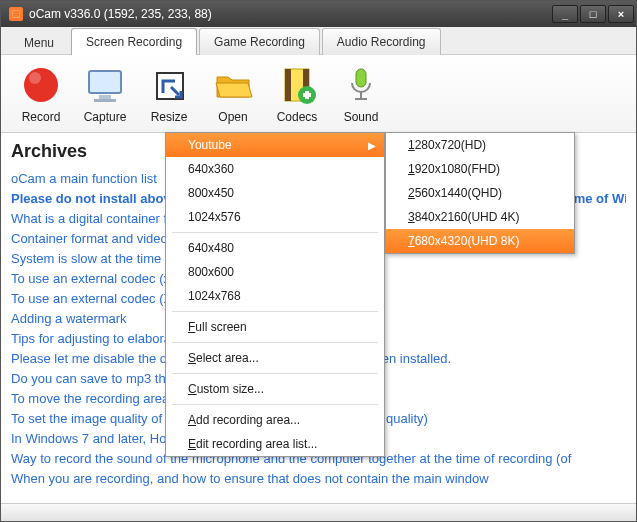 Image resolution: width=637 pixels, height=522 pixels. What do you see at coordinates (275, 358) in the screenshot?
I see `menu-item-select-area: Select area...` at bounding box center [275, 358].